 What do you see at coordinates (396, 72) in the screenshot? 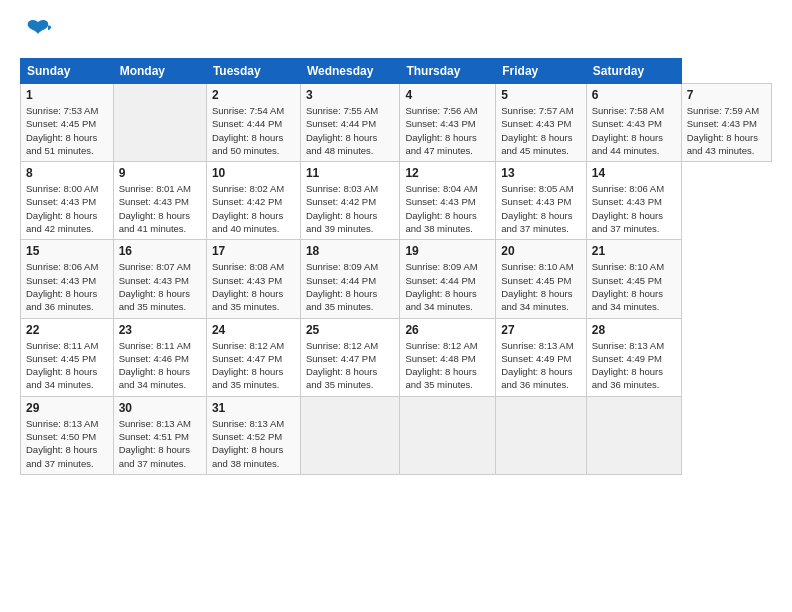
I see `calendar-header-row: SundayMondayTuesdayWednesdayThursdayFrid…` at bounding box center [396, 72].